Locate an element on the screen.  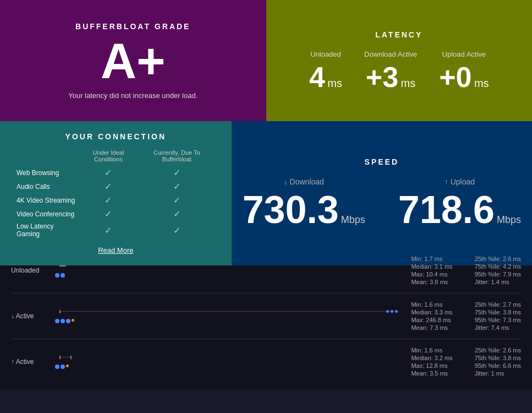
metric-value: Min: 1.7 ms is located at coordinates (431, 259).